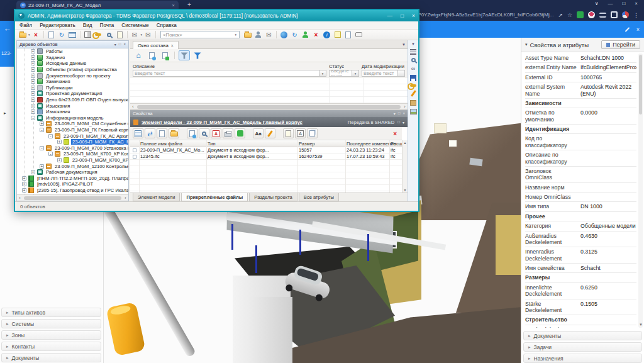 This screenshot has width=644, height=363. I want to click on profile-avatar, so click(625, 15).